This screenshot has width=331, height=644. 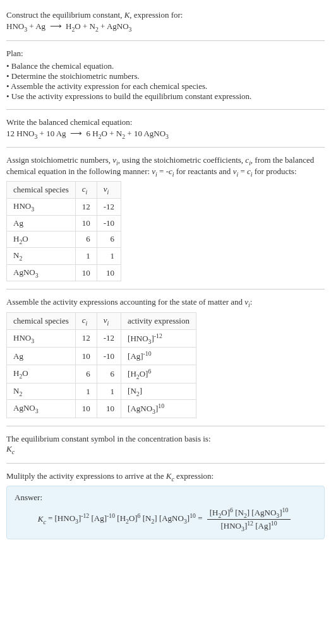 What do you see at coordinates (64, 240) in the screenshot?
I see `table-row: H2O66` at bounding box center [64, 240].